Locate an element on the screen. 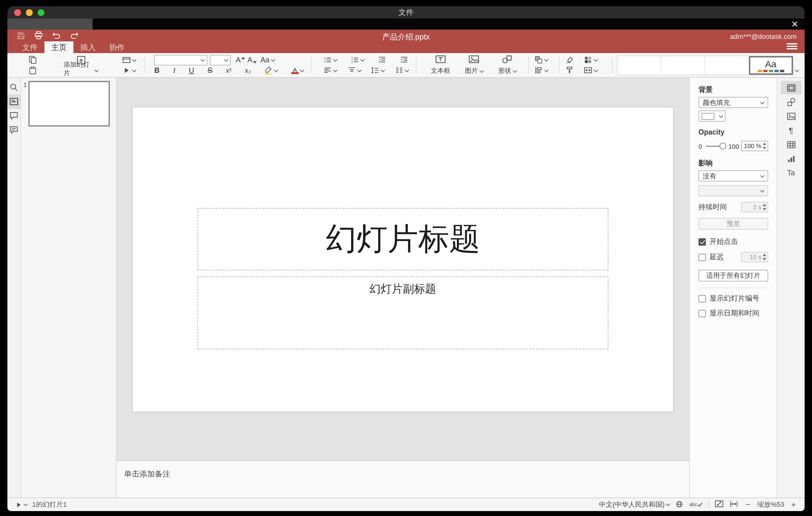 The height and width of the screenshot is (516, 812). show-date-time-checkbox is located at coordinates (702, 313).